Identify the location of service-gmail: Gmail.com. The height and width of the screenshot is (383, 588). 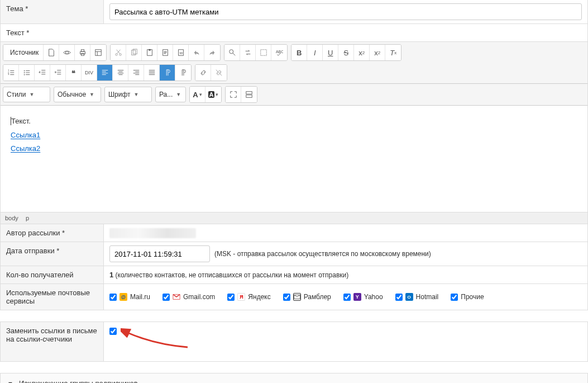
(189, 297).